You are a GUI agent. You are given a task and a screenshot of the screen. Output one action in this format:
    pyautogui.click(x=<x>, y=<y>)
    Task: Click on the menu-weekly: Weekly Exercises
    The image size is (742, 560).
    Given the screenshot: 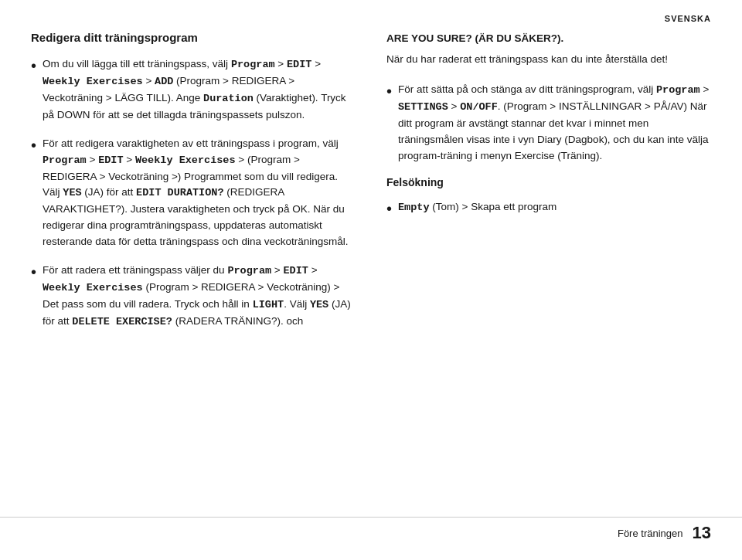 What is the action you would take?
    pyautogui.click(x=93, y=82)
    